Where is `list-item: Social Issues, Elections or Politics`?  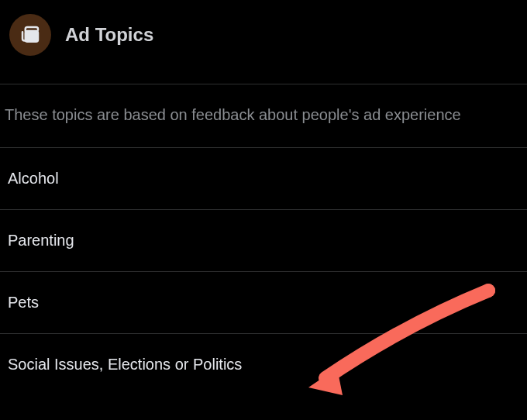
list-item: Social Issues, Elections or Politics is located at coordinates (264, 364).